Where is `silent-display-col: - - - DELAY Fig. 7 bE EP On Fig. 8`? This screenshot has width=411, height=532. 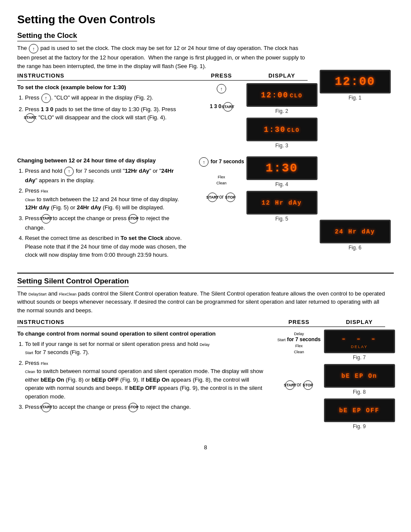 silent-display-col: - - - DELAY Fig. 7 bE EP On Fig. 8 is located at coordinates (359, 381).